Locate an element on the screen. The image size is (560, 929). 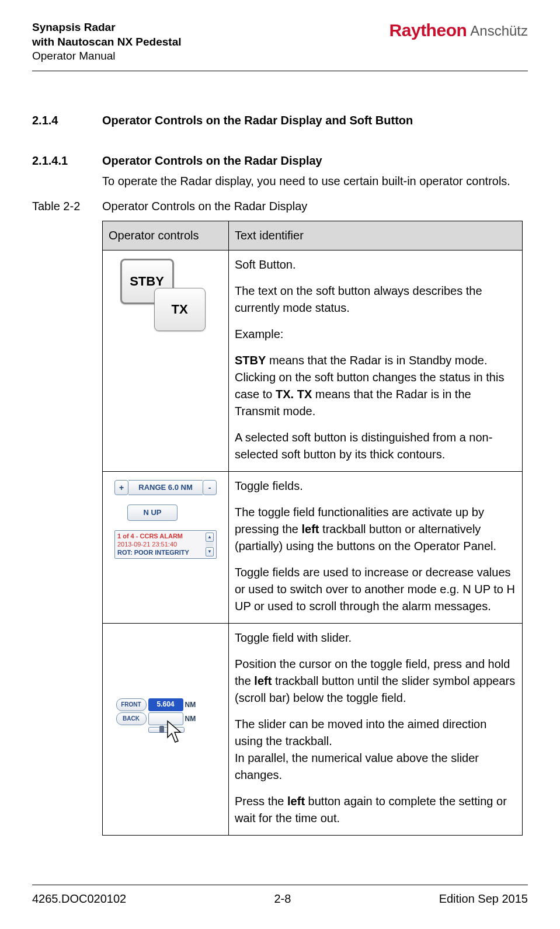
row2-p2: The toggle field functionalities are act… is located at coordinates (375, 529).